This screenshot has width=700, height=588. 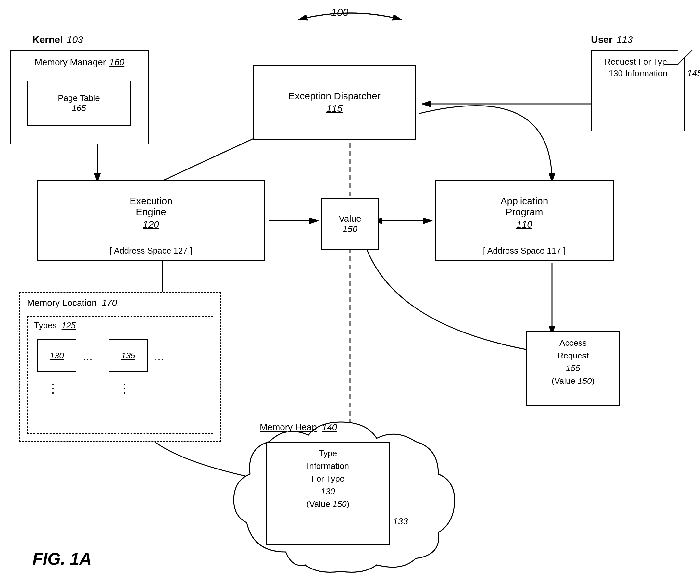 What do you see at coordinates (62, 559) in the screenshot?
I see `figure-label: FIG. 1A` at bounding box center [62, 559].